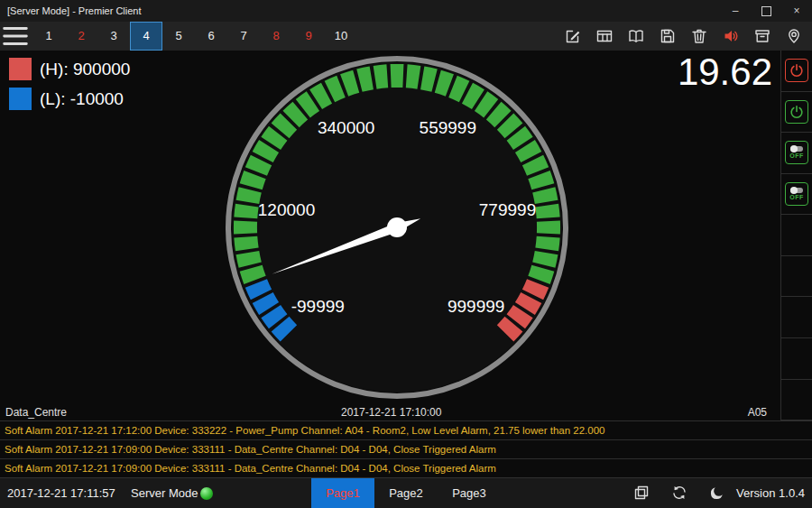 Image resolution: width=812 pixels, height=508 pixels. What do you see at coordinates (406, 449) in the screenshot?
I see `alarm-row-2: Soft Alarm 2017-12-21 17:09:00 Device: 3…` at bounding box center [406, 449].